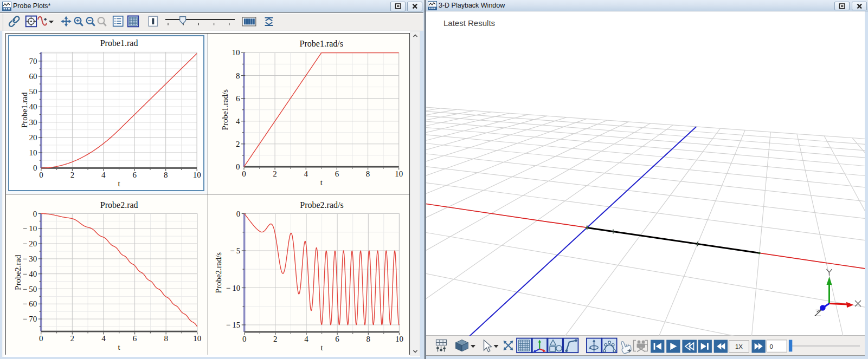  I want to click on svg-text: 70, so click(33, 61).